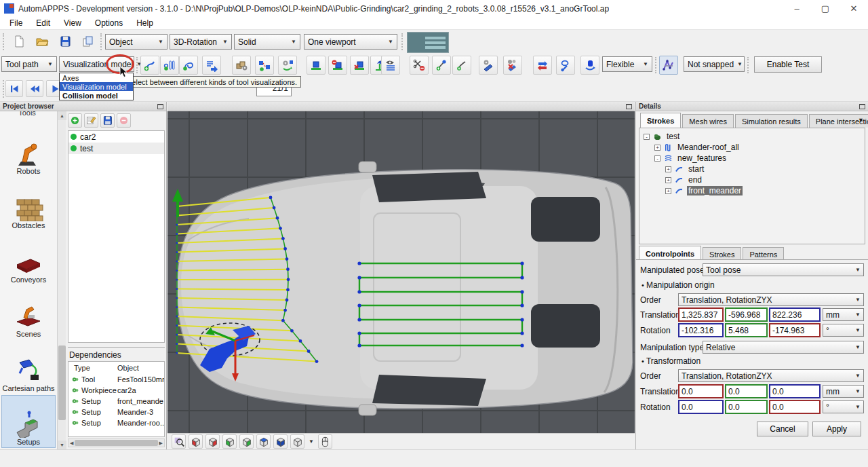  What do you see at coordinates (117, 379) in the screenshot?
I see `table-row: ToolFesTool150mm` at bounding box center [117, 379].